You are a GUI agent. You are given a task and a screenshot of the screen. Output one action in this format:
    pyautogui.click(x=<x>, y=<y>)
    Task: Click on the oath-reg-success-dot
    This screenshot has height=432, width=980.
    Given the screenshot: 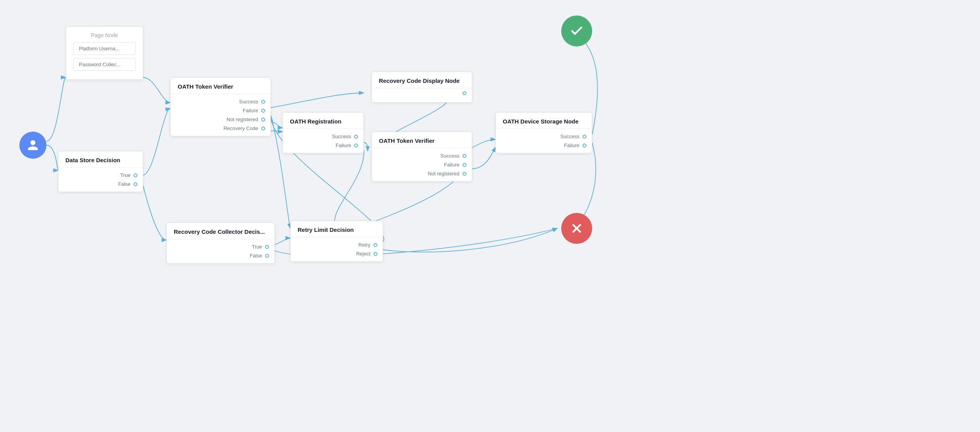 What is the action you would take?
    pyautogui.click(x=356, y=137)
    